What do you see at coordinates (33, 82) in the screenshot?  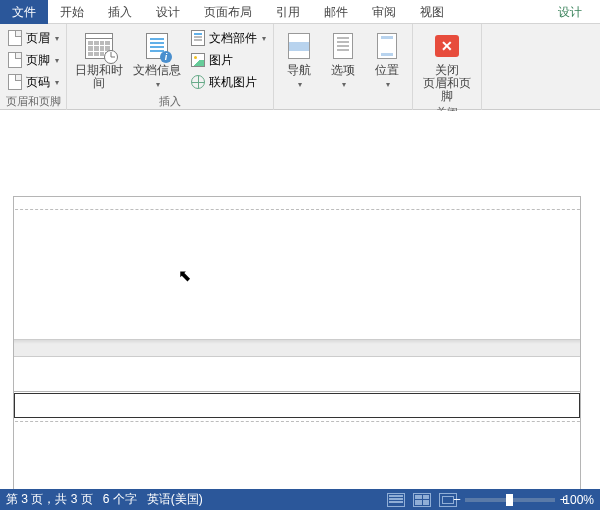 I see `page-number-button: 页码▾` at bounding box center [33, 82].